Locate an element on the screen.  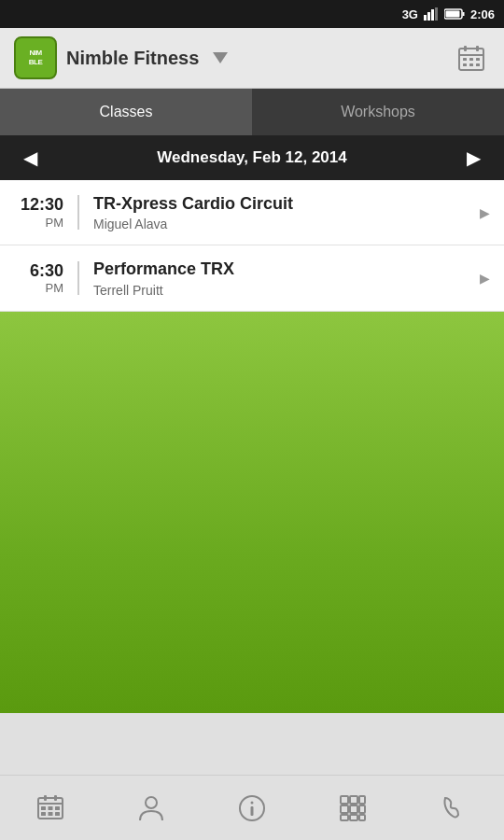
header-left: NIMBLE Nimble Fitness is located at coordinates (121, 58).